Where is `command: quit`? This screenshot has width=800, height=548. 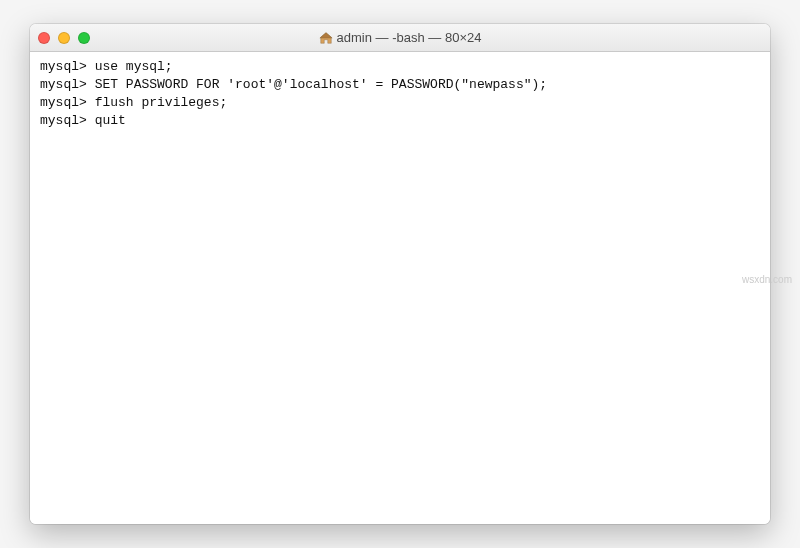
command: quit is located at coordinates (110, 120).